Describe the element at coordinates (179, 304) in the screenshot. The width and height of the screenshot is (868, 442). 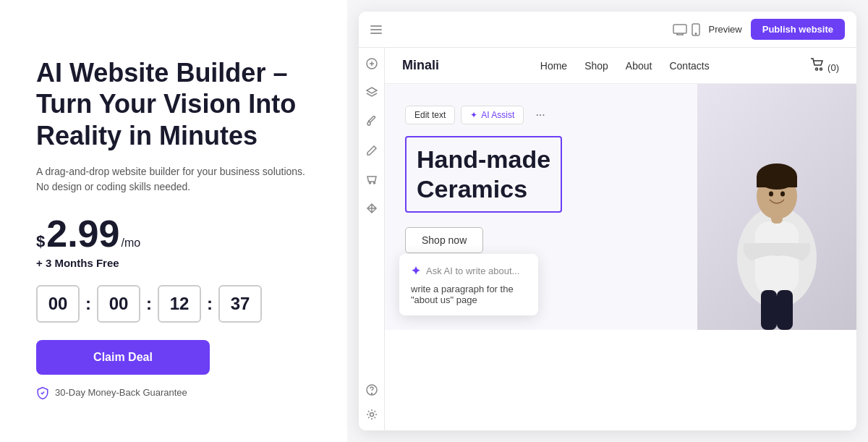
I see `countdown-seconds: 12` at that location.